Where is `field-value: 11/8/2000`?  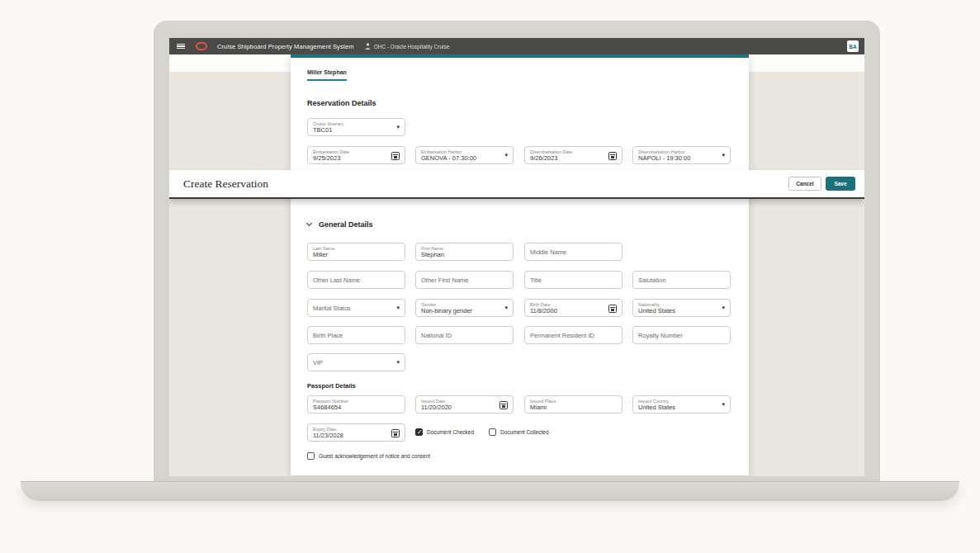
field-value: 11/8/2000 is located at coordinates (543, 310).